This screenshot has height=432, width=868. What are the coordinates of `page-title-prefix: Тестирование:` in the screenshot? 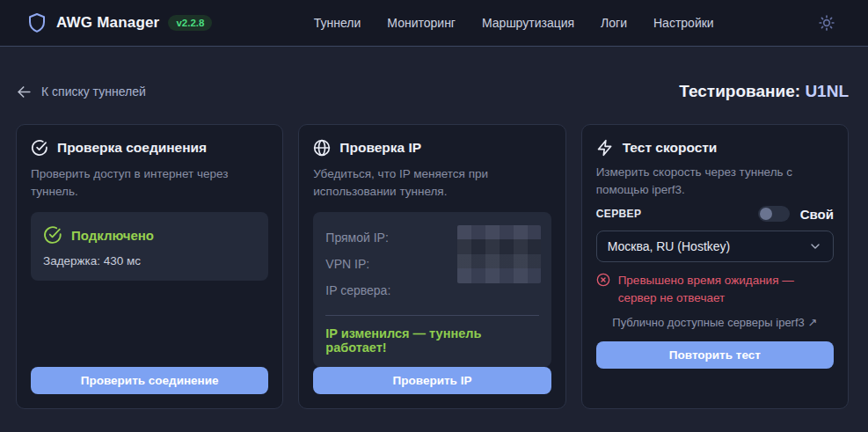 It's located at (742, 92).